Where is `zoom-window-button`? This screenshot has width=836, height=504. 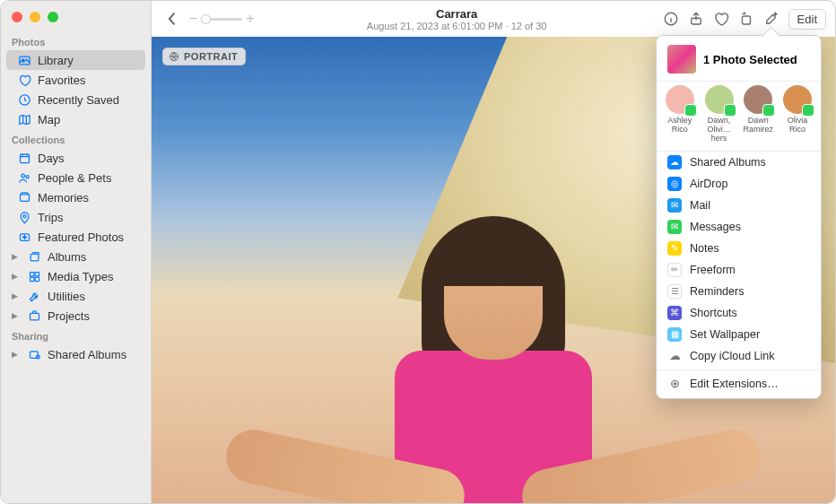
zoom-window-button is located at coordinates (53, 17).